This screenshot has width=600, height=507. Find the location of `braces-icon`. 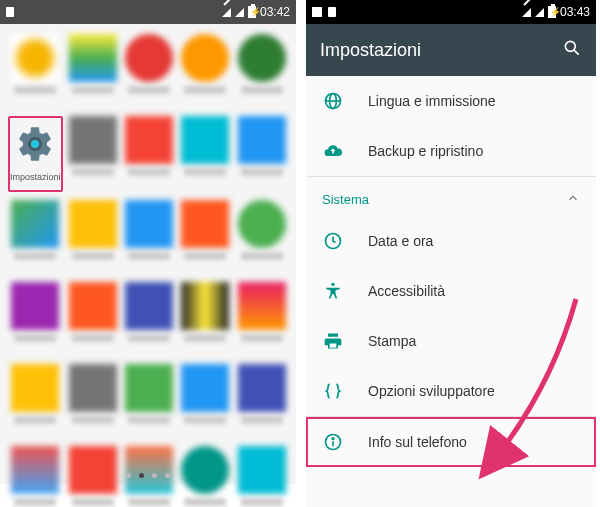

braces-icon is located at coordinates (333, 391).